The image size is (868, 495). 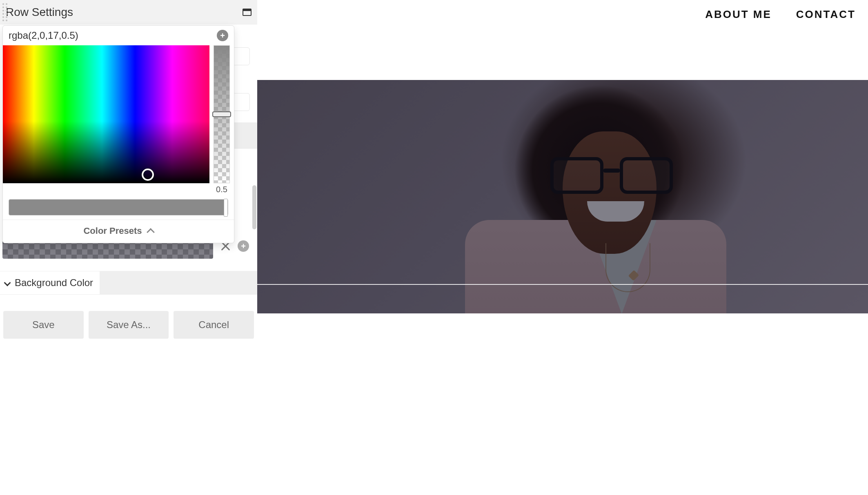 I want to click on section-tab-strip, so click(x=178, y=283).